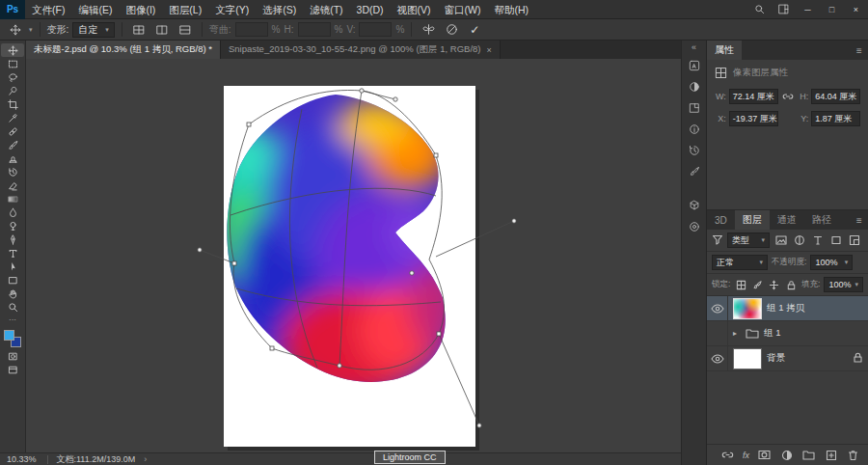  Describe the element at coordinates (781, 241) in the screenshot. I see `filter-pixel-layers-icon` at that location.